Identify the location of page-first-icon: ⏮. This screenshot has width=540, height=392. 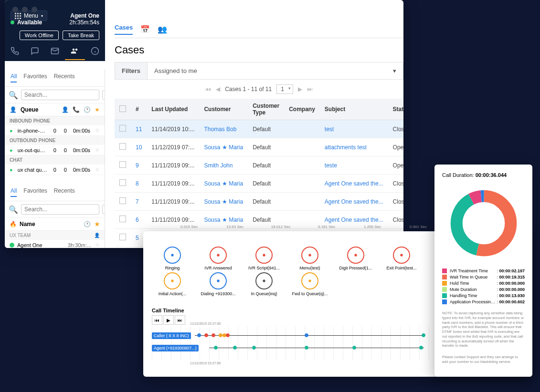
(208, 89).